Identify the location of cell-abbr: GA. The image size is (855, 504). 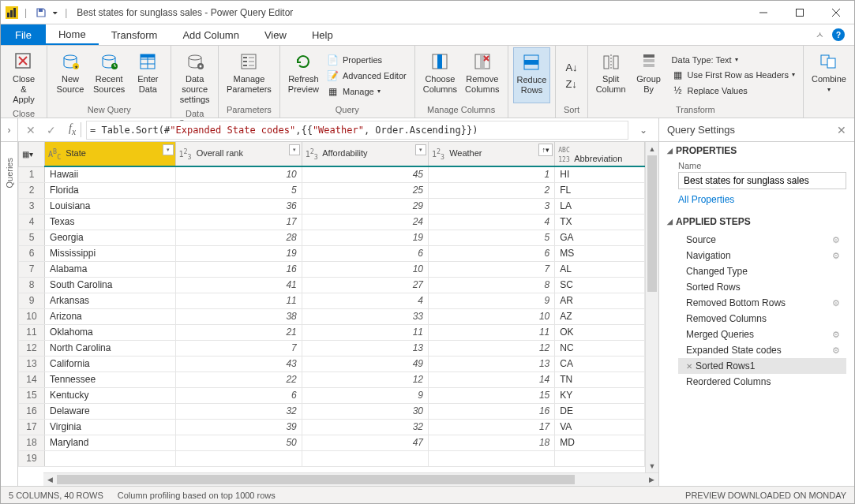
(600, 237).